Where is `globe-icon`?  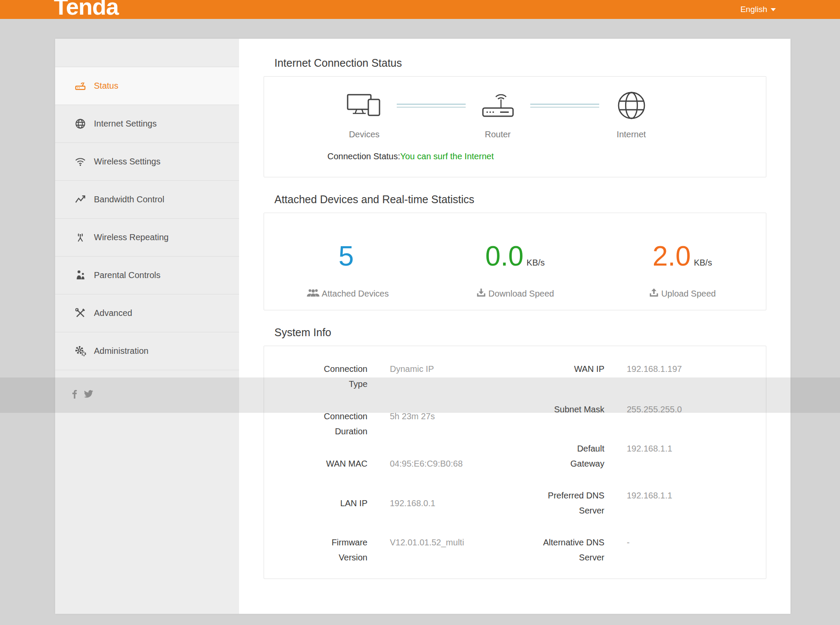 globe-icon is located at coordinates (80, 124).